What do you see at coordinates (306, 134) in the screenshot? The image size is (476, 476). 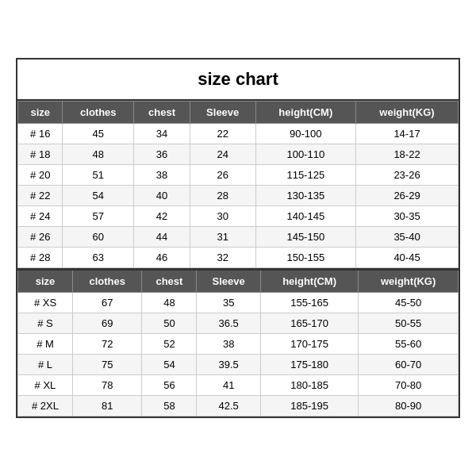 I see `table-cell: 90-100` at bounding box center [306, 134].